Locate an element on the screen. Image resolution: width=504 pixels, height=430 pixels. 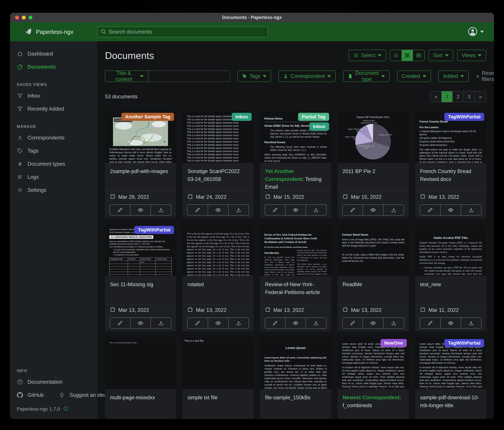
tag-badge: NewOne is located at coordinates (394, 343).